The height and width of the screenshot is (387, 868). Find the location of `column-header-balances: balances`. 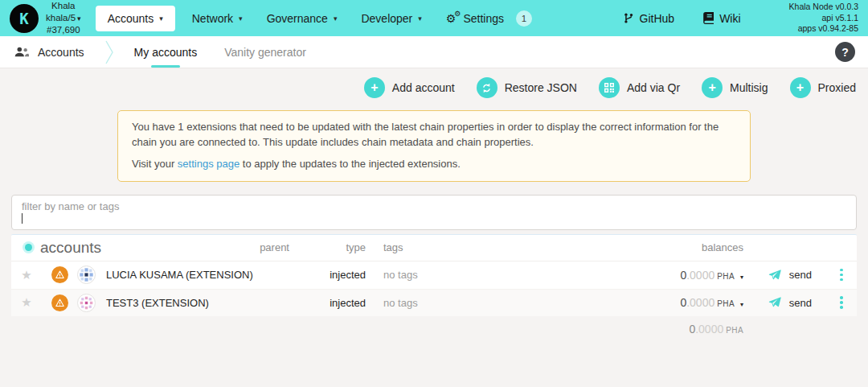

column-header-balances: balances is located at coordinates (631, 248).